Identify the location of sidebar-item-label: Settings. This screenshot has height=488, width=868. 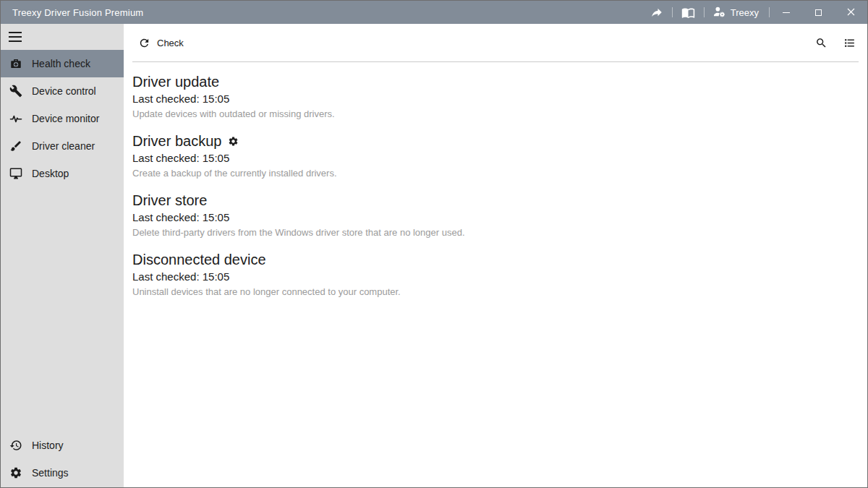
(51, 473).